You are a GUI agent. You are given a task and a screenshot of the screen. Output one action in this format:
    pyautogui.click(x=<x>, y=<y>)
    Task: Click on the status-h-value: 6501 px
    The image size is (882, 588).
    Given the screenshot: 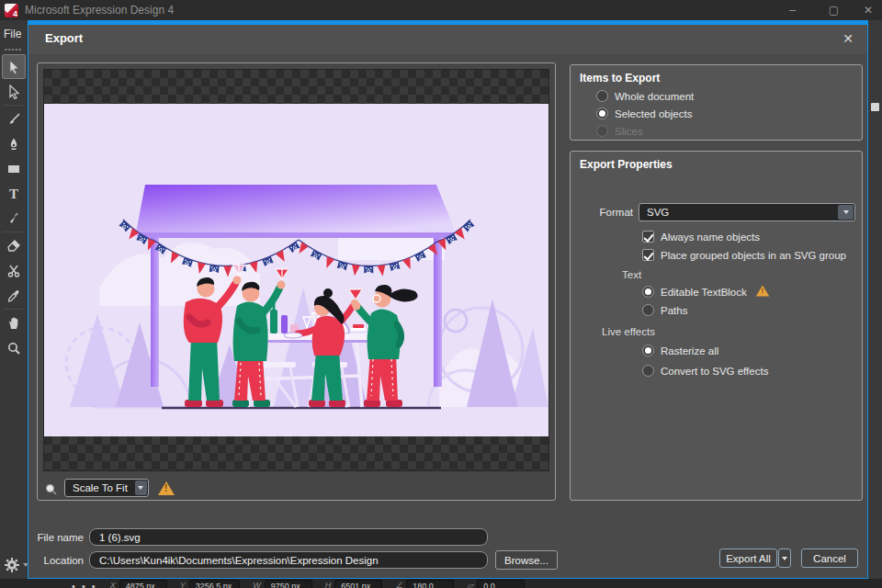 What is the action you would take?
    pyautogui.click(x=358, y=584)
    